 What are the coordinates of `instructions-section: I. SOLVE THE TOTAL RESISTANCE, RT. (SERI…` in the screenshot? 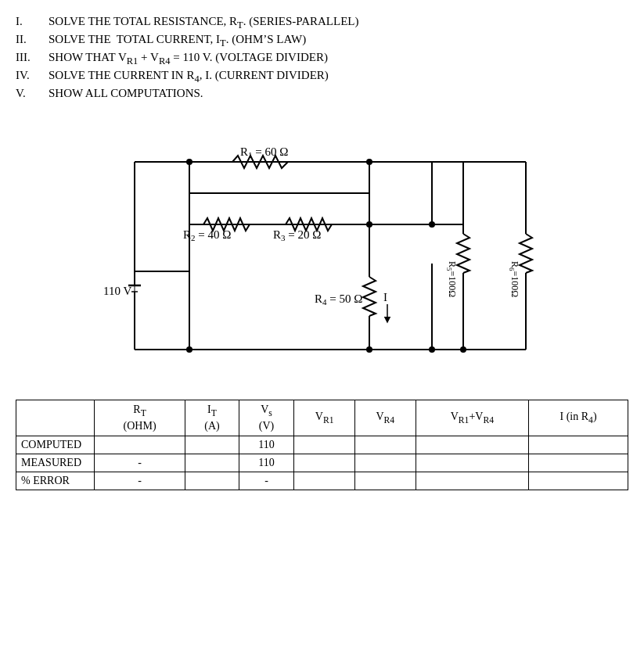 It's located at (322, 58).